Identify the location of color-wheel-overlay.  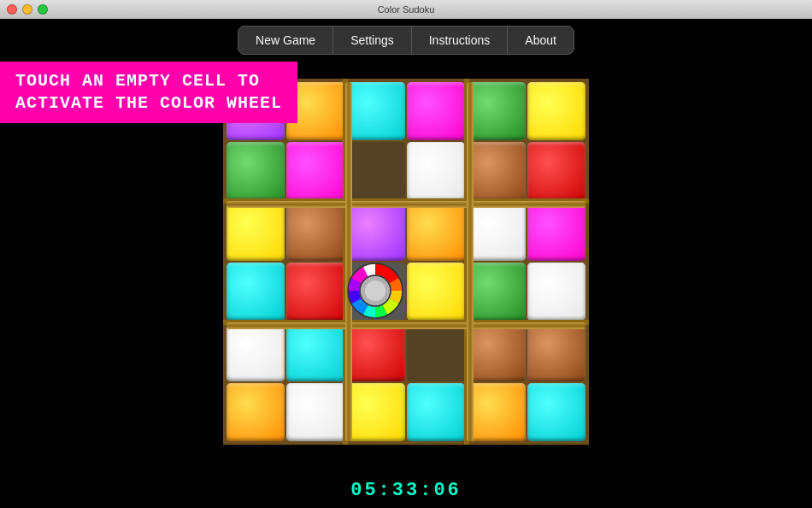
(375, 291).